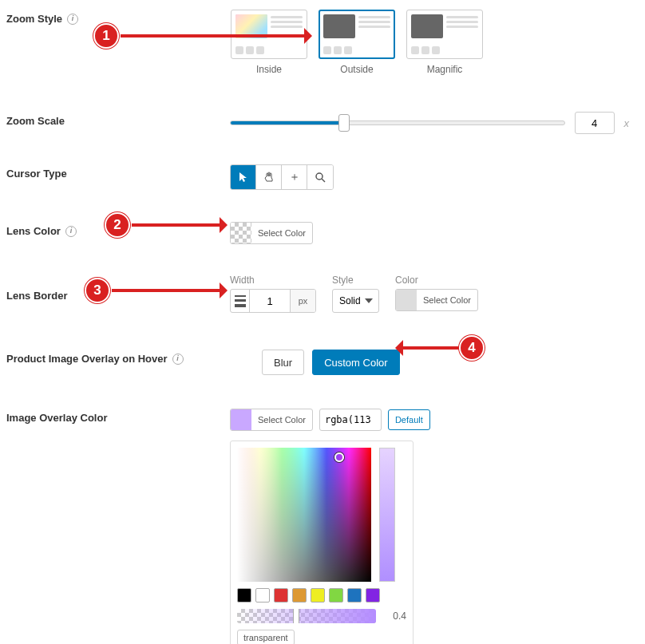  I want to click on cursor-type-hand, so click(269, 177).